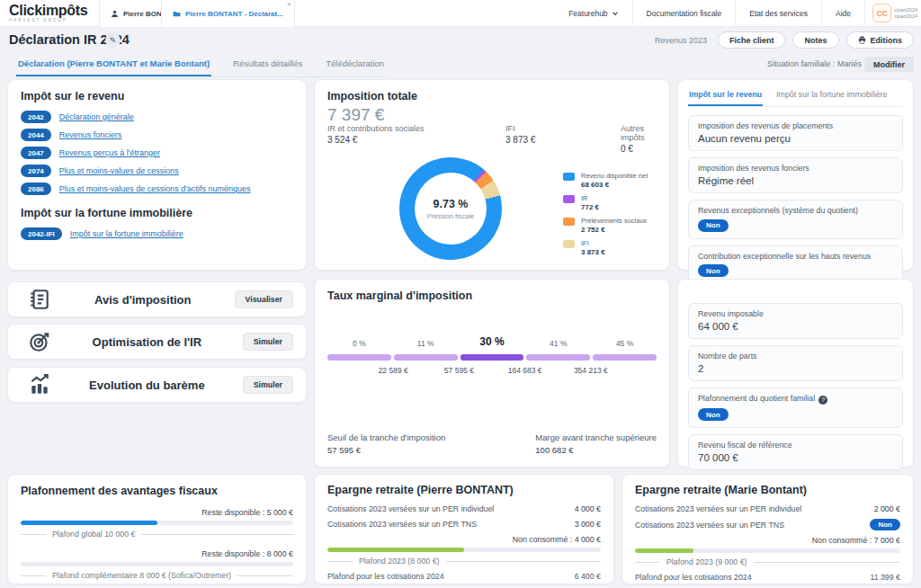  Describe the element at coordinates (525, 370) in the screenshot. I see `tmi-threshold: 164 683 €` at that location.